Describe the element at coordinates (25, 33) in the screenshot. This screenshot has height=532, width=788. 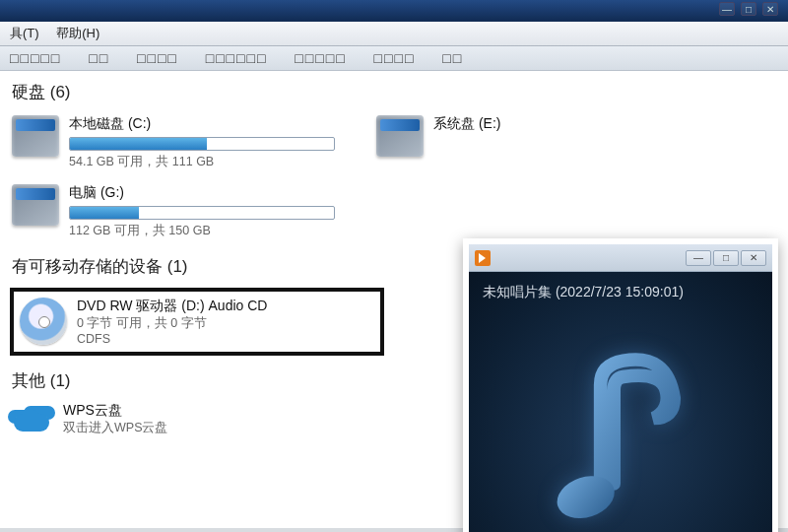
I see `menu-tools: 具(T)` at that location.